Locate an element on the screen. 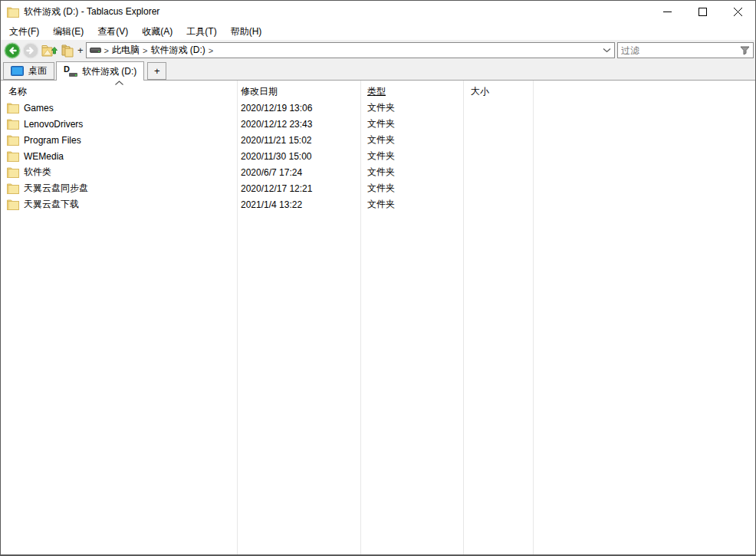  add-toolbar-label: + is located at coordinates (81, 51).